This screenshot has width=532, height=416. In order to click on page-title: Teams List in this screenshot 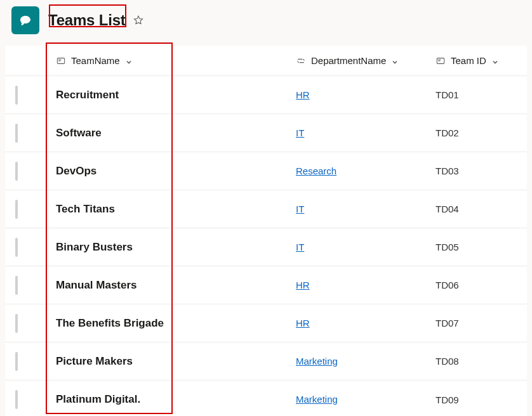, I will do `click(87, 20)`.